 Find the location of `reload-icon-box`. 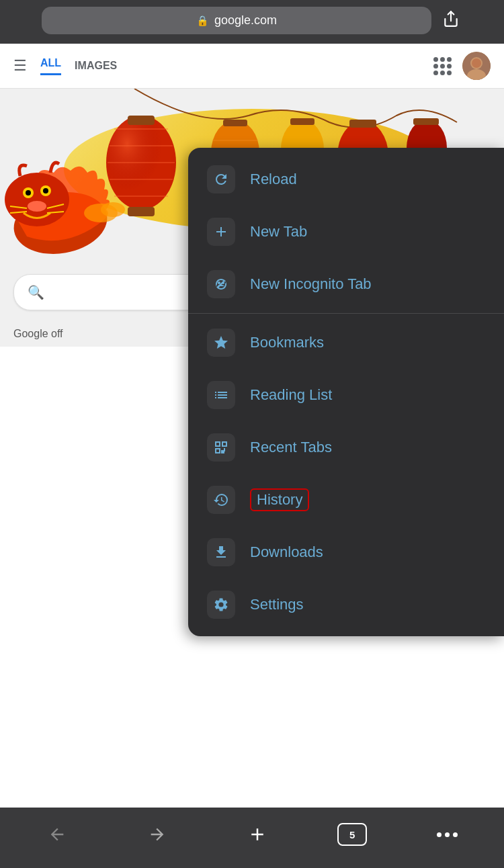

reload-icon-box is located at coordinates (221, 179).